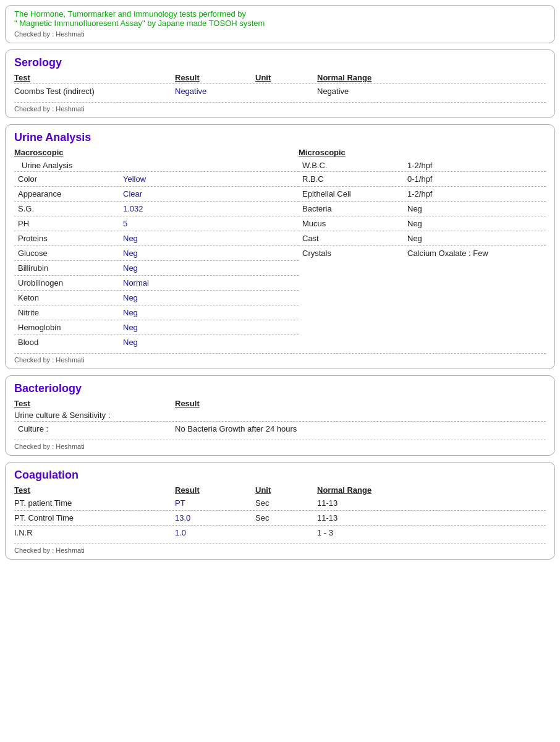 This screenshot has width=560, height=742. What do you see at coordinates (280, 490) in the screenshot?
I see `coag-header-row: Test Result Unit Normal Range` at bounding box center [280, 490].